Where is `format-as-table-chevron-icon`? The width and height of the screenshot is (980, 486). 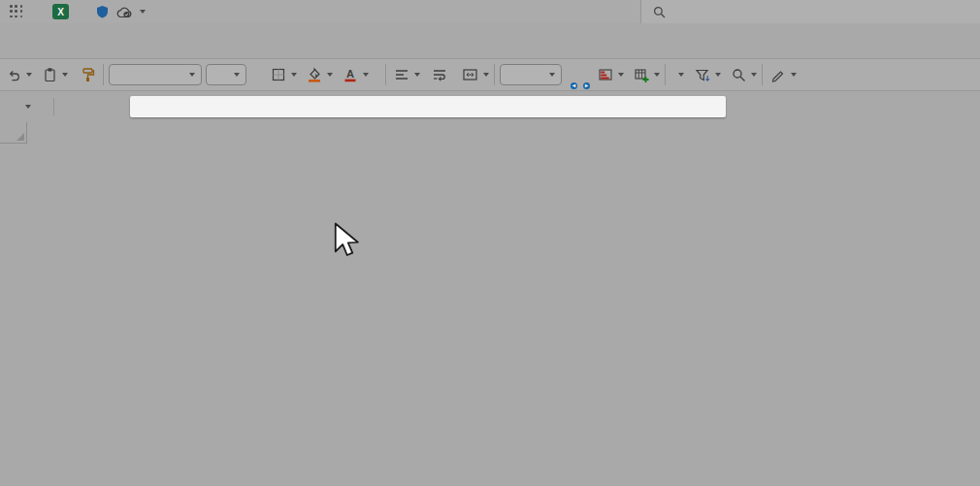 format-as-table-chevron-icon is located at coordinates (657, 75).